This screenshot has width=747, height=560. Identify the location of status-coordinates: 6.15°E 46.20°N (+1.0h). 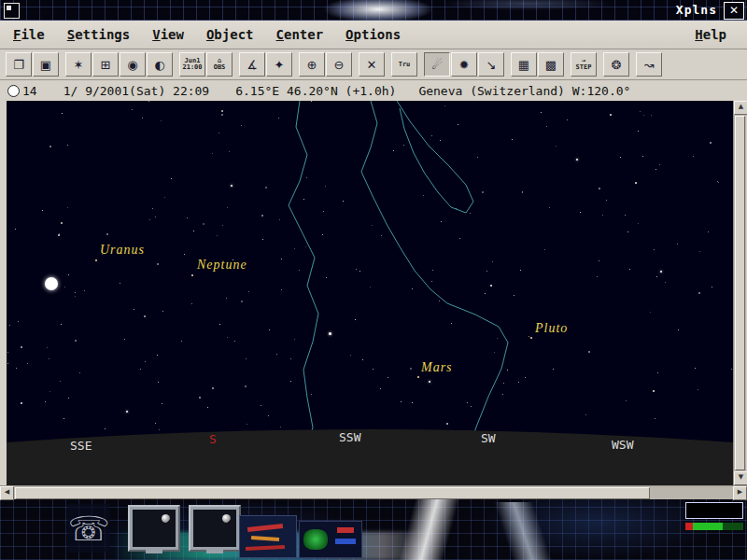
(316, 91).